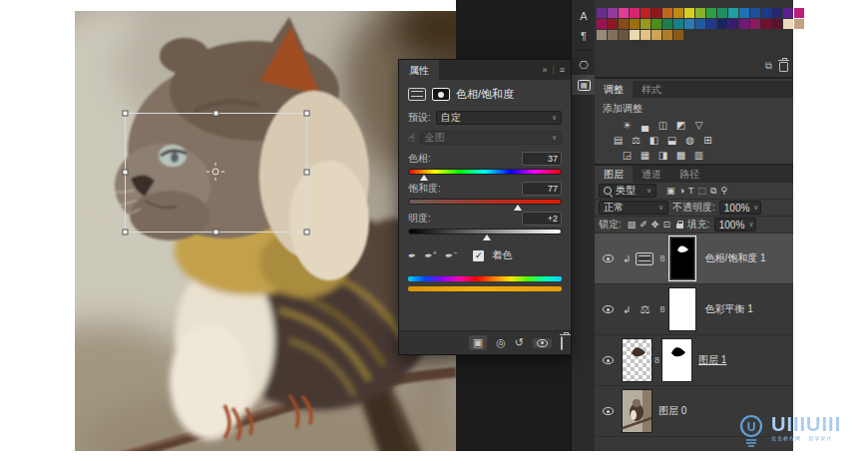  What do you see at coordinates (708, 141) in the screenshot?
I see `color-lookup-icon: ⊞` at bounding box center [708, 141].